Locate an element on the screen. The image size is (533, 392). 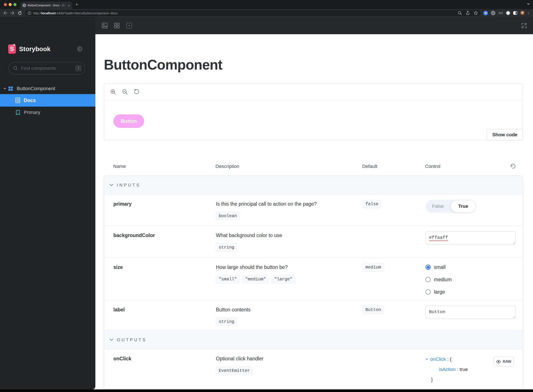
url-text: http://localhost:4400/?path=/docs/button… is located at coordinates (75, 13).